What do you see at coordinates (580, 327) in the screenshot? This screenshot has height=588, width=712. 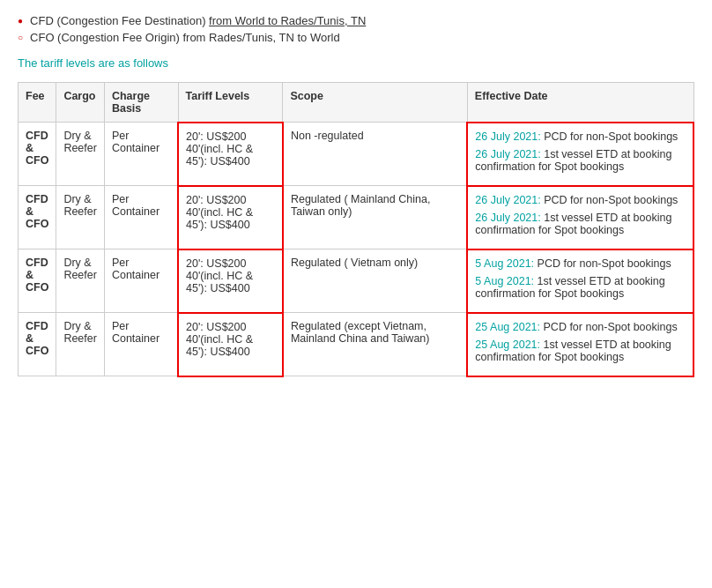 I see `date-line: 25 Aug 2021: PCD for non-Spot bookings` at bounding box center [580, 327].